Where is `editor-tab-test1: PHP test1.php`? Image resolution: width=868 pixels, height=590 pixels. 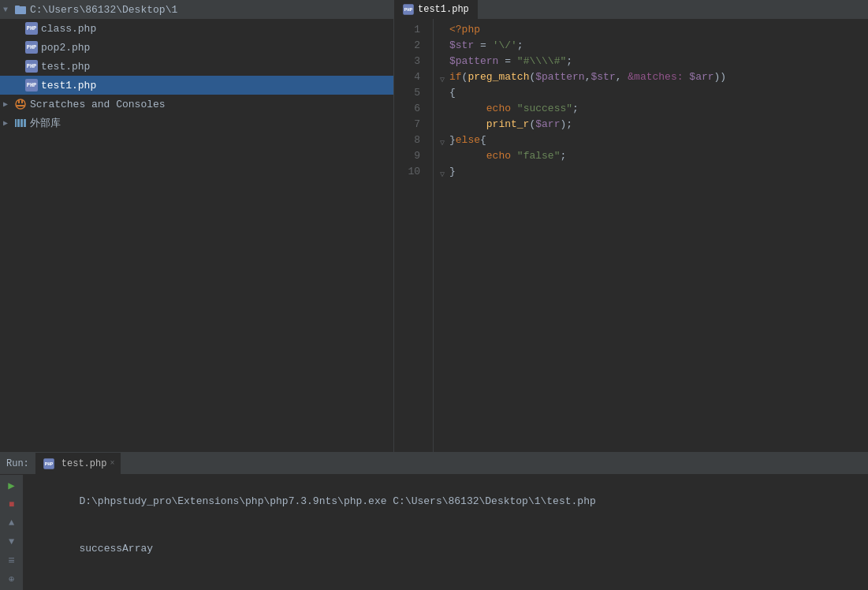 editor-tab-test1: PHP test1.php is located at coordinates (436, 9).